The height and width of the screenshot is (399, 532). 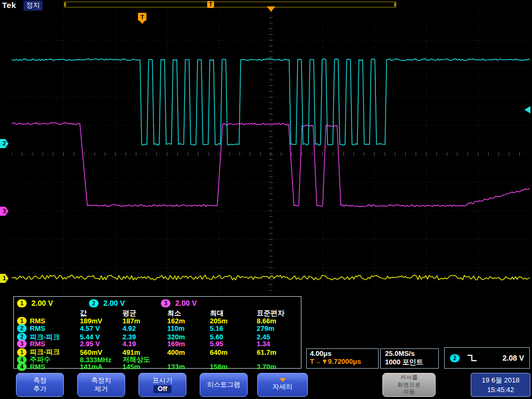 What do you see at coordinates (40, 380) in the screenshot?
I see `menu-button-label: 측정` at bounding box center [40, 380].